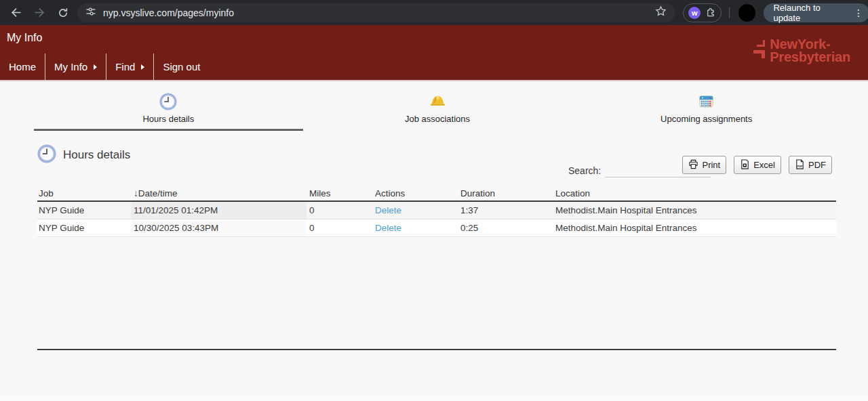 The image size is (868, 401). I want to click on tab-bar: Hours details Job associations Upcoming …, so click(437, 111).